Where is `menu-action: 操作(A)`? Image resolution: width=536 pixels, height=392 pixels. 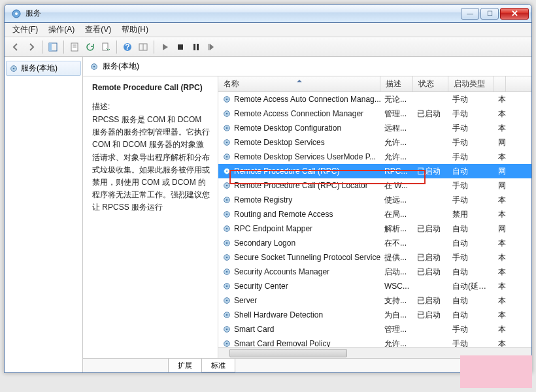 menu-action: 操作(A) is located at coordinates (61, 30).